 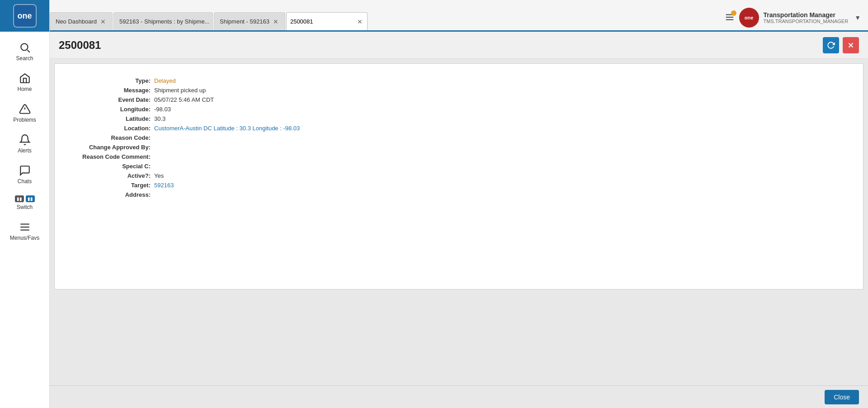 What do you see at coordinates (159, 176) in the screenshot?
I see `value-active: Yes` at bounding box center [159, 176].